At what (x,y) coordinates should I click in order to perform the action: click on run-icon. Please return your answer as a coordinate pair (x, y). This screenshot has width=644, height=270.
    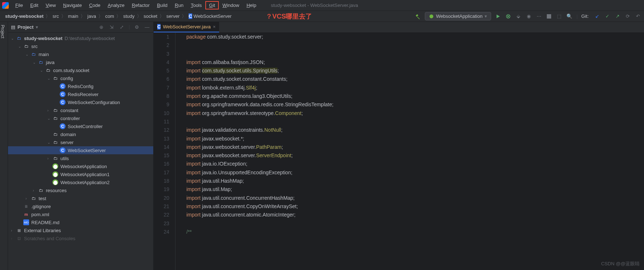
    Looking at the image, I should click on (498, 16).